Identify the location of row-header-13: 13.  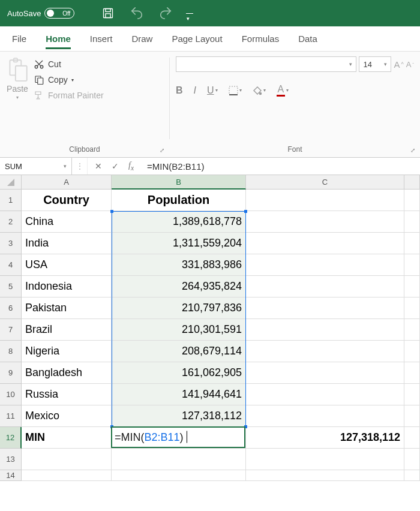
(11, 459).